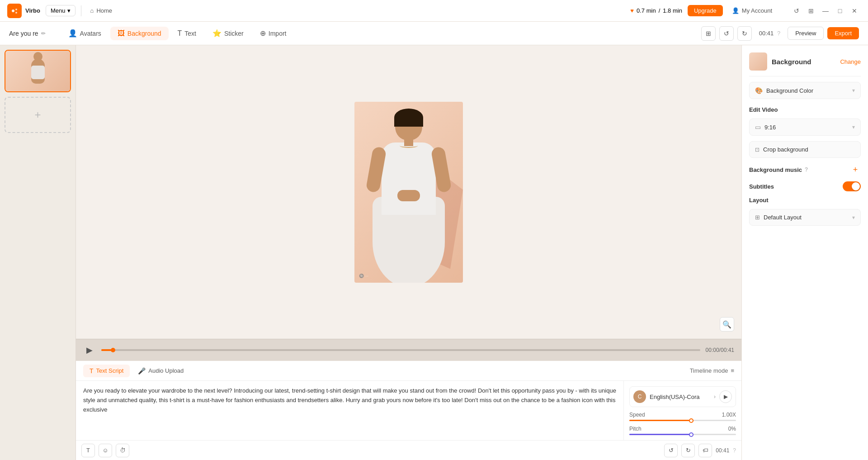 The width and height of the screenshot is (868, 460). Describe the element at coordinates (107, 371) in the screenshot. I see `tab-text-script: T Text Script` at that location.